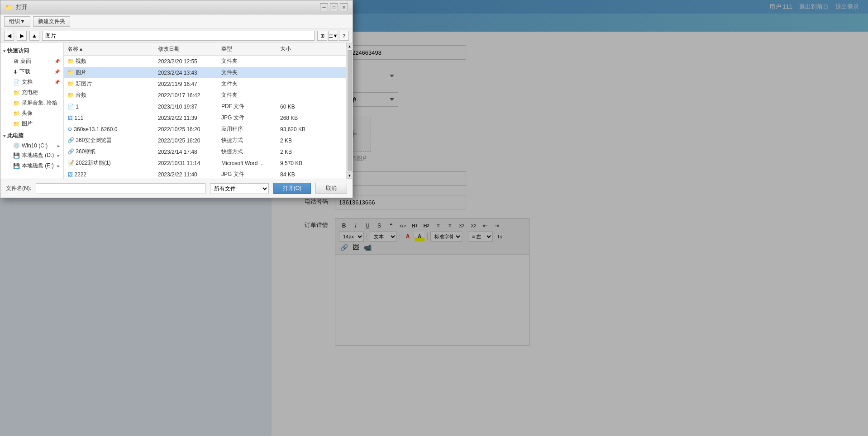 Image resolution: width=868 pixels, height=436 pixels. I want to click on file-size-pictures, so click(295, 73).